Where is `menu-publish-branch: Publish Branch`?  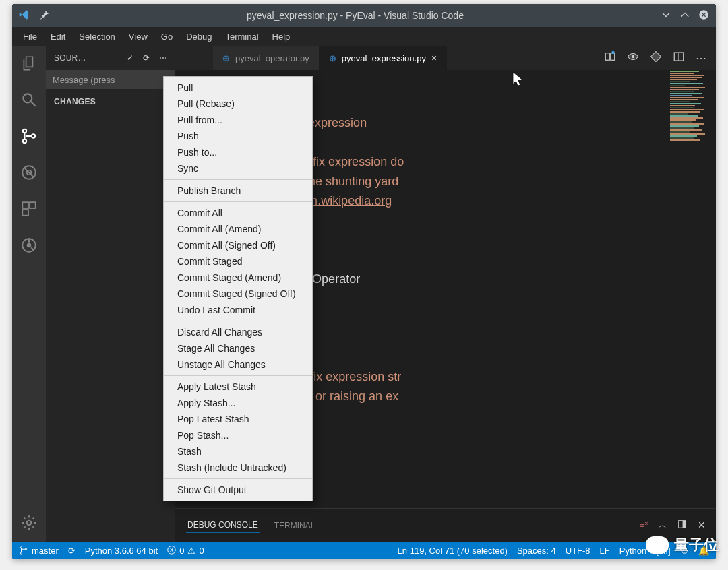 menu-publish-branch: Publish Branch is located at coordinates (238, 191).